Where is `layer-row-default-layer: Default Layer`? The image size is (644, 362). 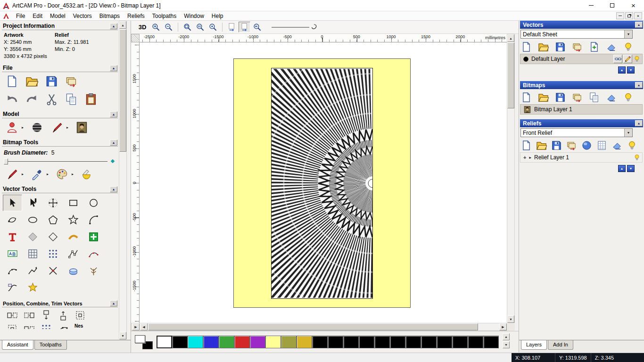
layer-row-default-layer: Default Layer is located at coordinates (581, 59).